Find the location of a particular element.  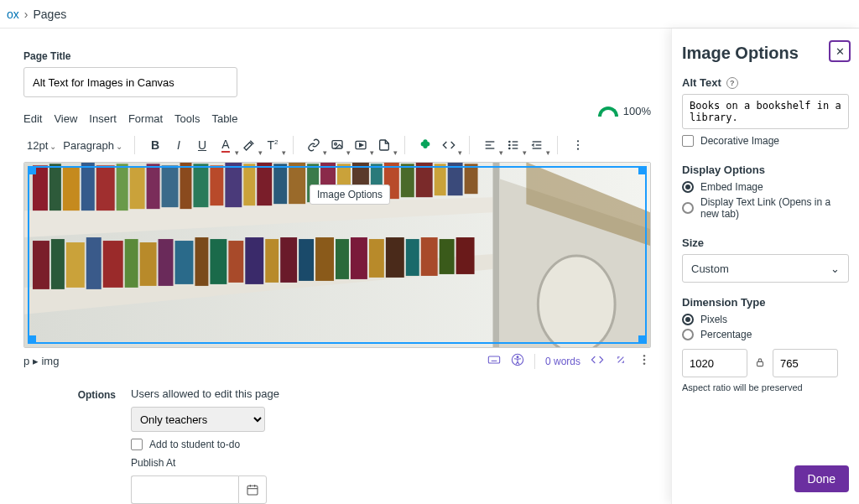

fullscreen-icon is located at coordinates (621, 361).